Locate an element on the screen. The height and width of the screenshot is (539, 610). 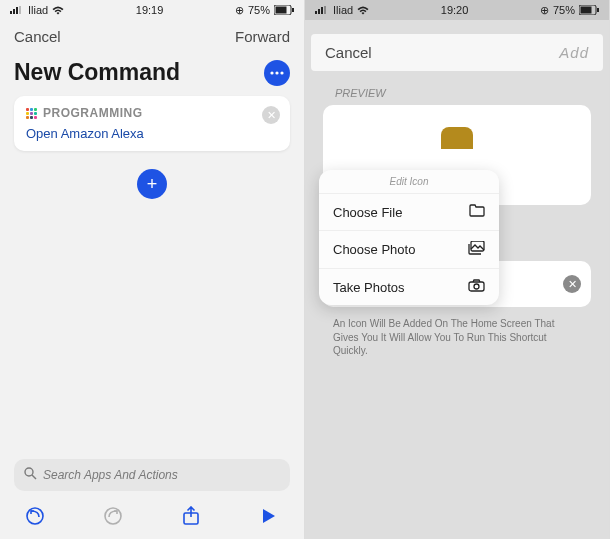
clear-name-button: ✕ is located at coordinates (572, 284).